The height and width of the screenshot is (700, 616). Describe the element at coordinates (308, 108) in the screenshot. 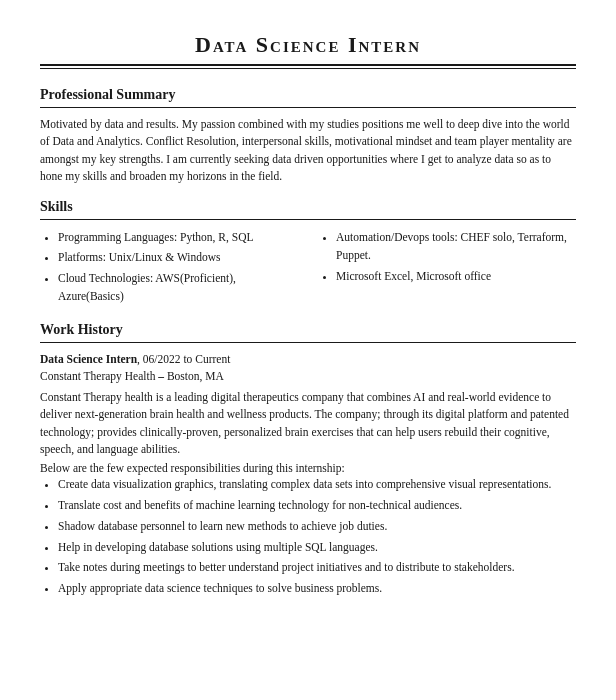

I see `professional-summary-divider` at that location.